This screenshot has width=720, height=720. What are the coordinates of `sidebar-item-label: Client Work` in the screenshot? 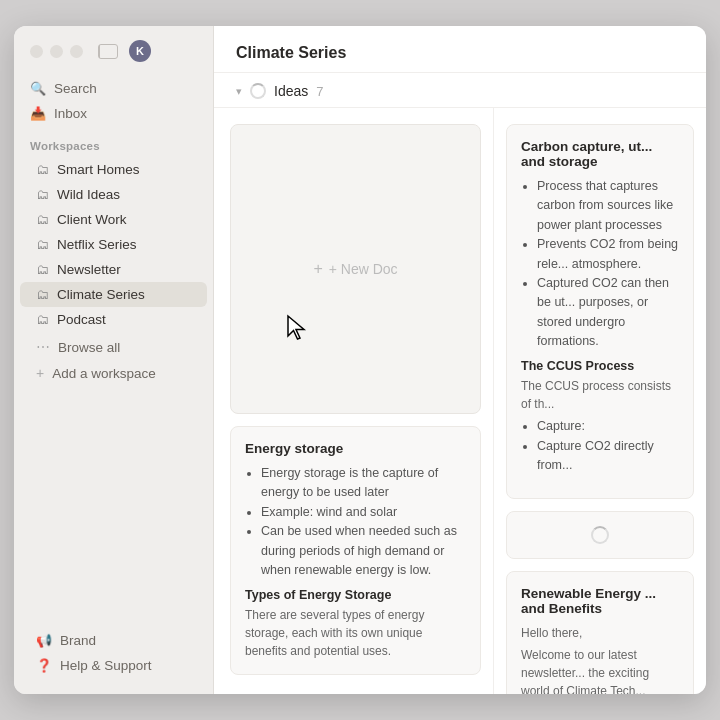 It's located at (92, 220).